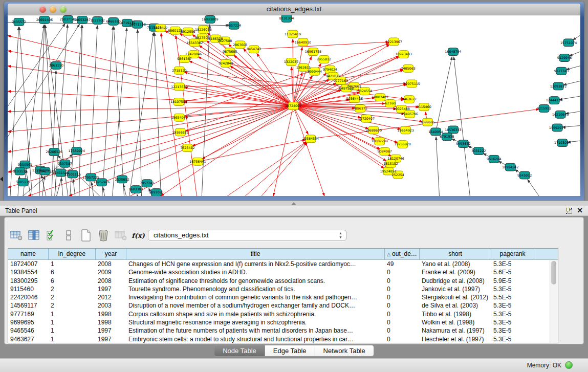 The width and height of the screenshot is (588, 372). Describe the element at coordinates (256, 272) in the screenshot. I see `table-cell-title: Genome-wide association studies in ADHD.` at that location.